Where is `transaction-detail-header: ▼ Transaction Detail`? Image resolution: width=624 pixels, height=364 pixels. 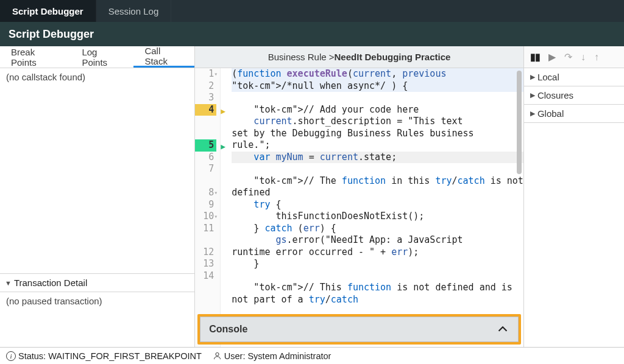
transaction-detail-header: ▼ Transaction Detail is located at coordinates (98, 282).